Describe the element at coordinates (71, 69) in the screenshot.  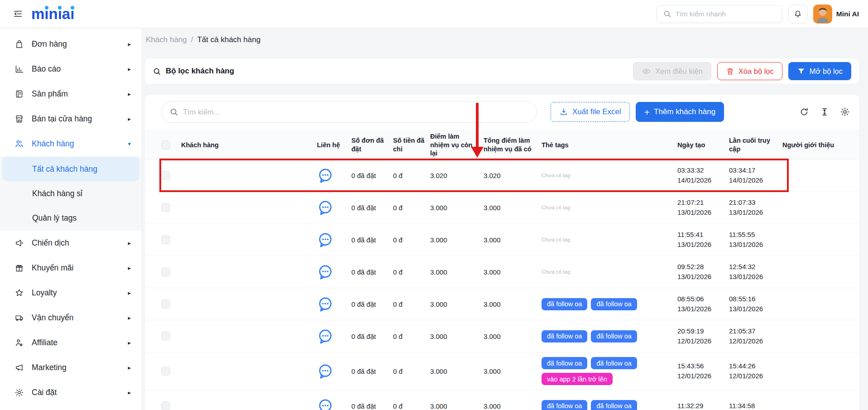
I see `sidebar-item-bao-cao: Báo cáo▸` at that location.